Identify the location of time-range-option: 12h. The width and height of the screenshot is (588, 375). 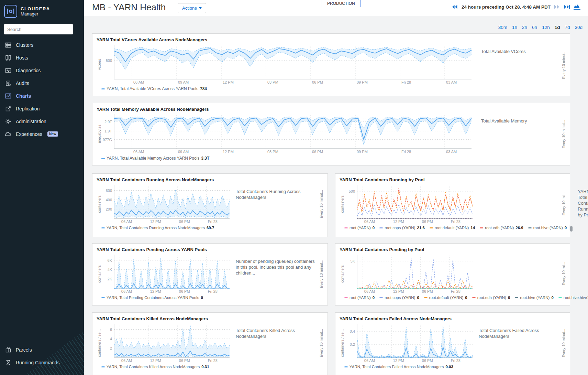
(546, 28).